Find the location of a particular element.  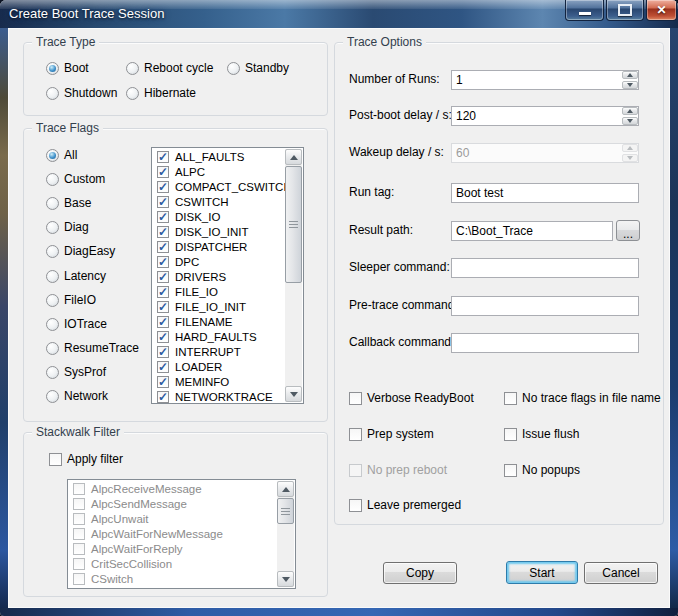

callback-command-input is located at coordinates (545, 343).